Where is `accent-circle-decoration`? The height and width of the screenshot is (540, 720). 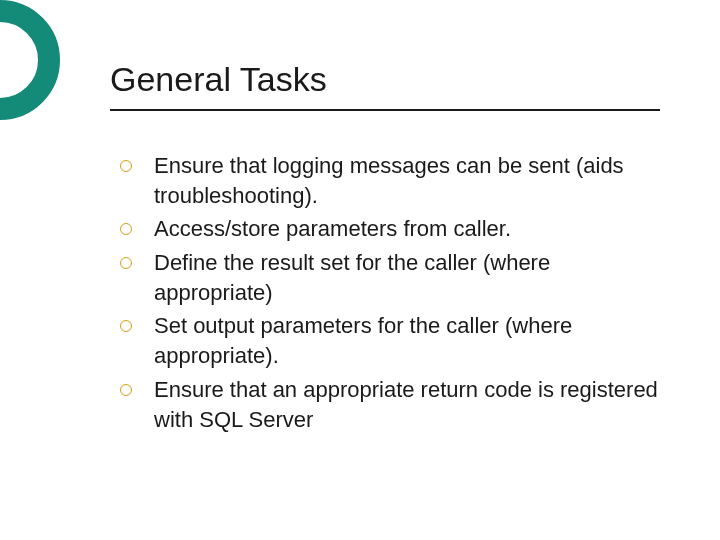
accent-circle-decoration is located at coordinates (30, 60).